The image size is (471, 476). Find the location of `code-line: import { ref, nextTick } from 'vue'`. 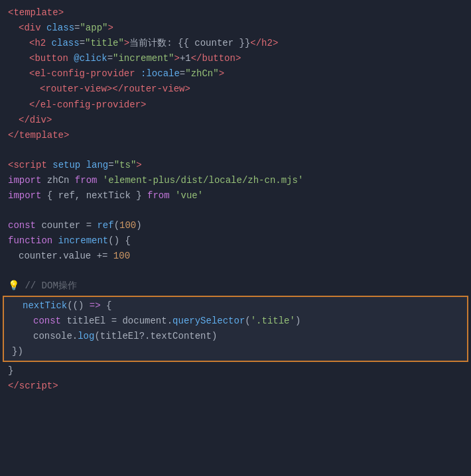

code-line: import { ref, nextTick } from 'vue' is located at coordinates (236, 196).